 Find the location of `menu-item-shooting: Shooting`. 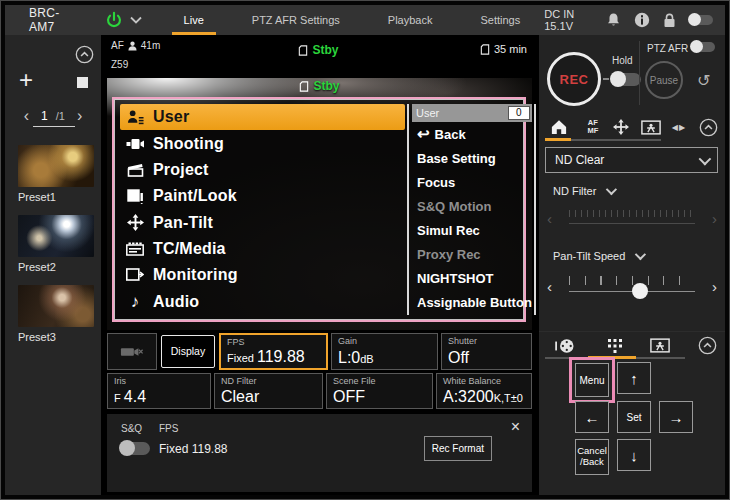

menu-item-shooting: Shooting is located at coordinates (262, 143).